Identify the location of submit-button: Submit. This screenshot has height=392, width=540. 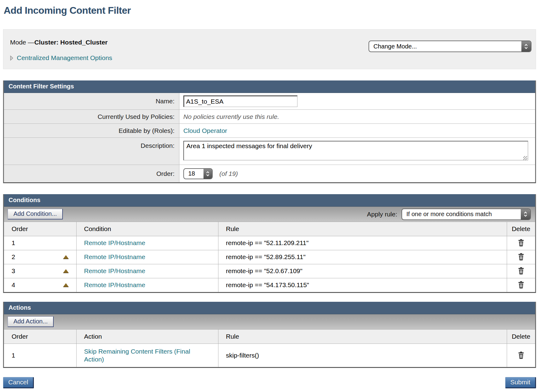
(520, 383).